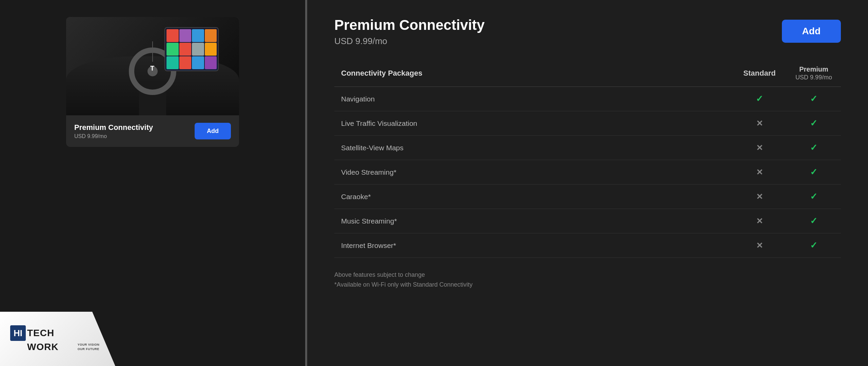 The image size is (868, 366). I want to click on logo-hi-box: HI, so click(18, 333).